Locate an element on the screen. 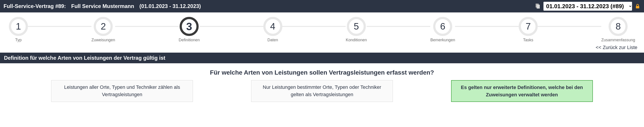  step-circle: 7 is located at coordinates (528, 27).